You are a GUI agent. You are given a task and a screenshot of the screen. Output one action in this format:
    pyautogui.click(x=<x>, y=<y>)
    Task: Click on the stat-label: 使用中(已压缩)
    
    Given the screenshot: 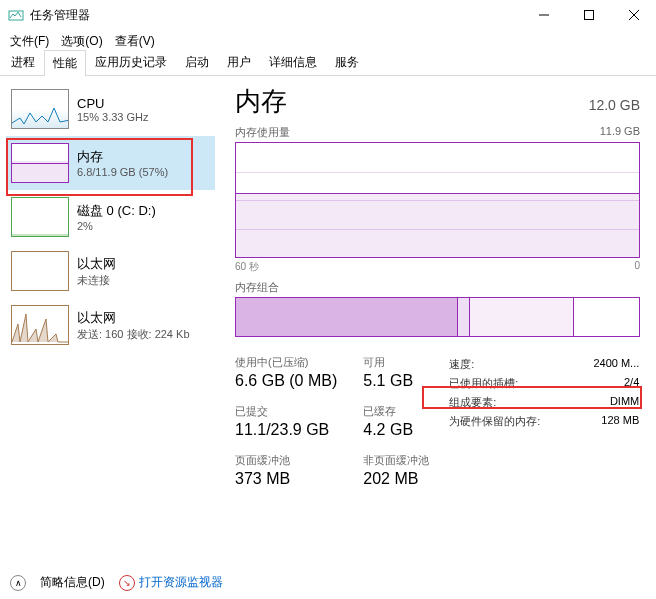 What is the action you would take?
    pyautogui.click(x=286, y=362)
    